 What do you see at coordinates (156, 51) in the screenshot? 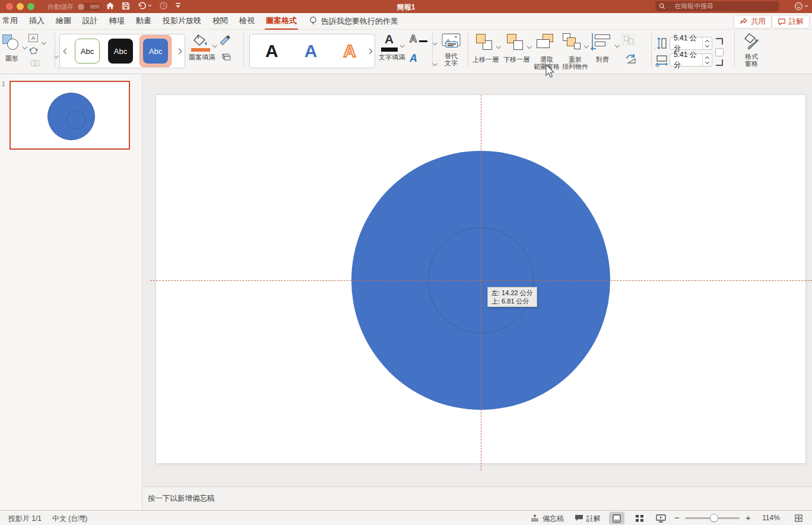
I see `shape-style-selected-highlight: Abc` at bounding box center [156, 51].